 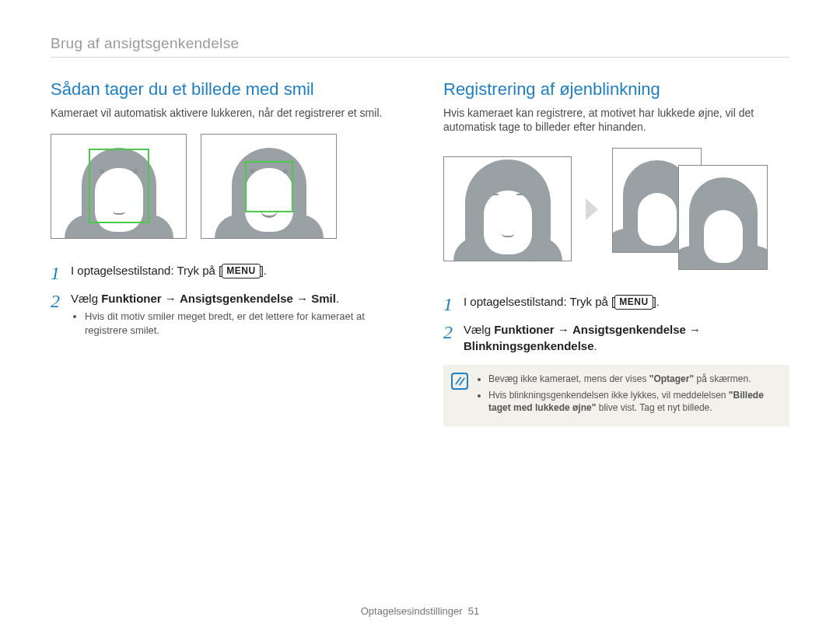 What do you see at coordinates (616, 338) in the screenshot?
I see `right-step-2: 2 Vælg Funktioner → Ansigtsgenkendelse →…` at bounding box center [616, 338].